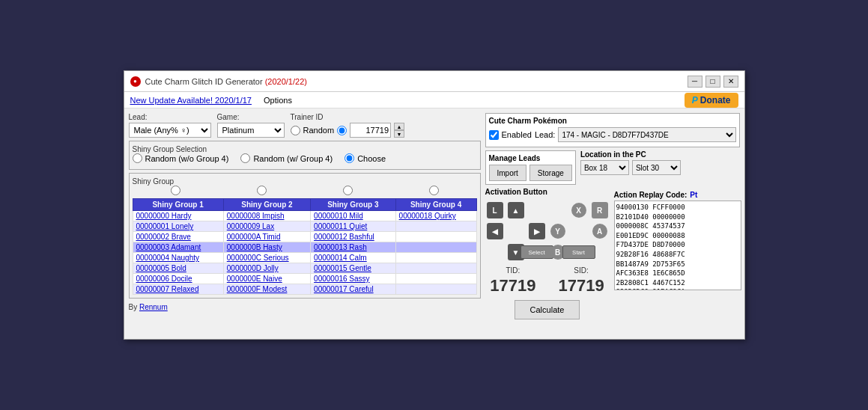 The height and width of the screenshot is (410, 868). I want to click on table-cell: 0000000F Modest, so click(267, 290).